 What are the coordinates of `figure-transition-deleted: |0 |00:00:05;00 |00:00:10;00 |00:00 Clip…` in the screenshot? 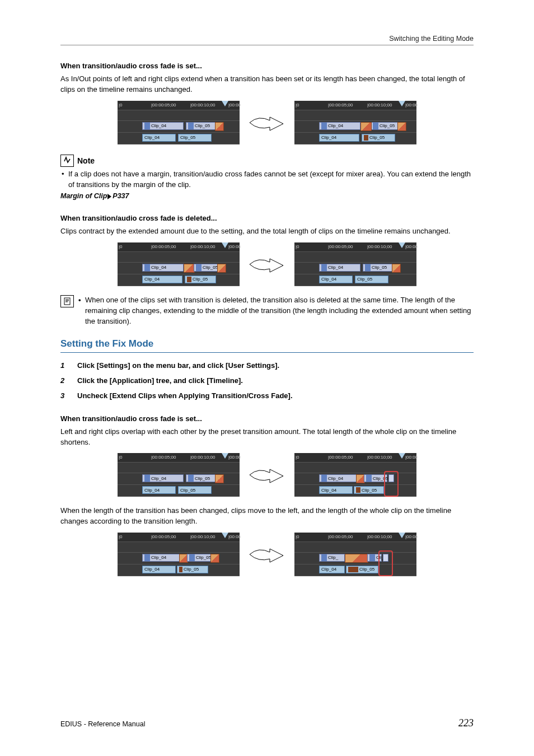 It's located at (267, 264).